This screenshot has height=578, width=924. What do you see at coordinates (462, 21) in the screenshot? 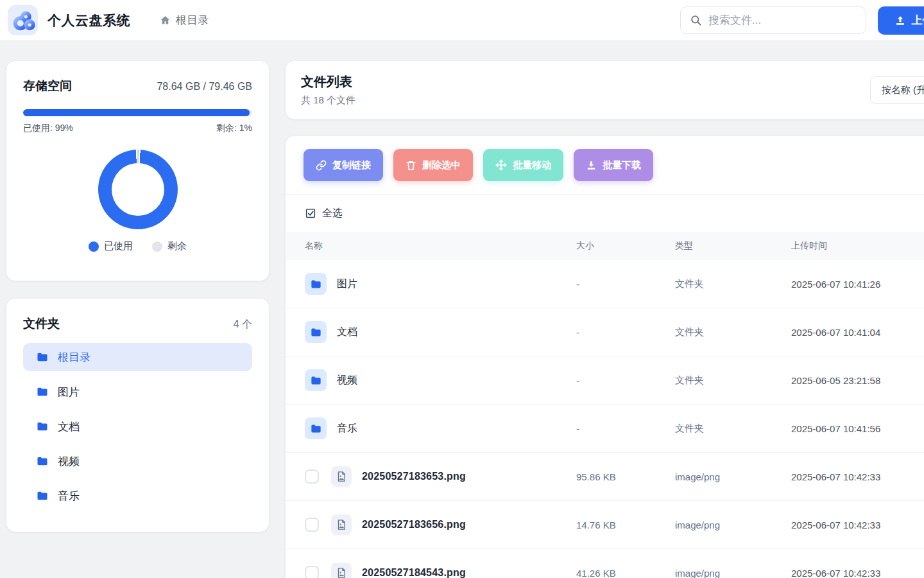
I see `top-bar: 个人云盘系统 根目录 上传` at bounding box center [462, 21].